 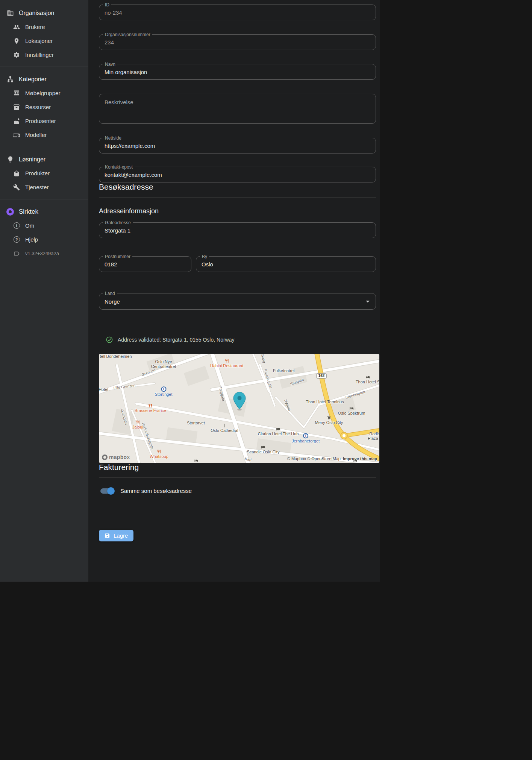 I want to click on users-icon, so click(x=17, y=27).